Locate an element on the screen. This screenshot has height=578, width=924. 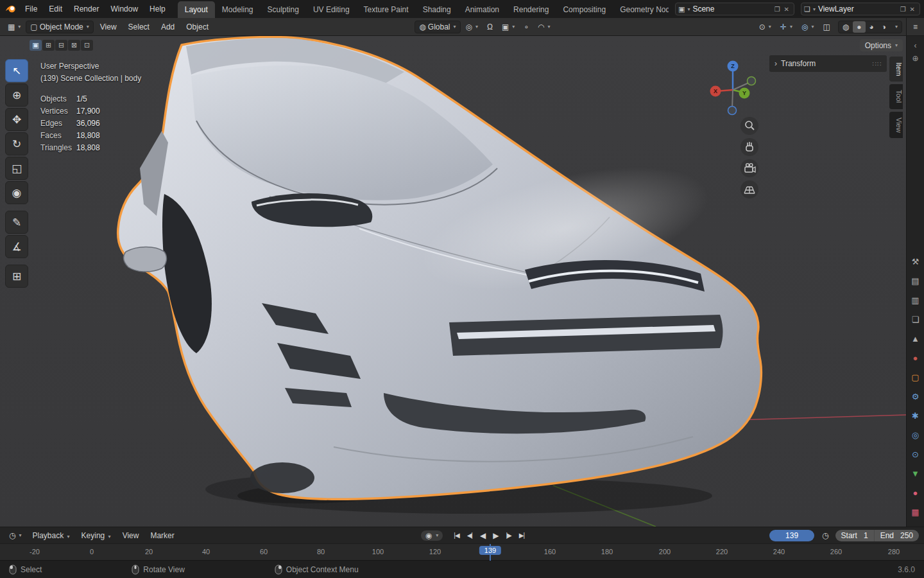
tool-measure: ∡ is located at coordinates (17, 247).